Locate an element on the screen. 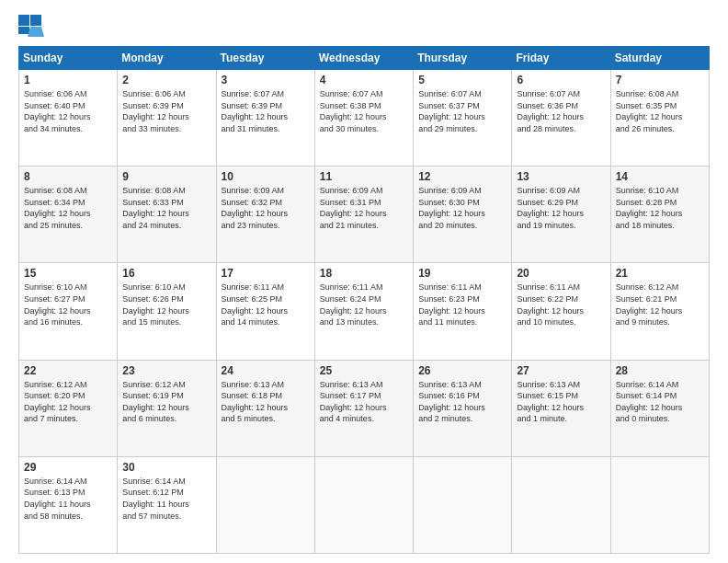 This screenshot has height=563, width=728. day-info: Sunrise: 6:13 AM Sunset: 6:17 PM Dayligh… is located at coordinates (364, 402).